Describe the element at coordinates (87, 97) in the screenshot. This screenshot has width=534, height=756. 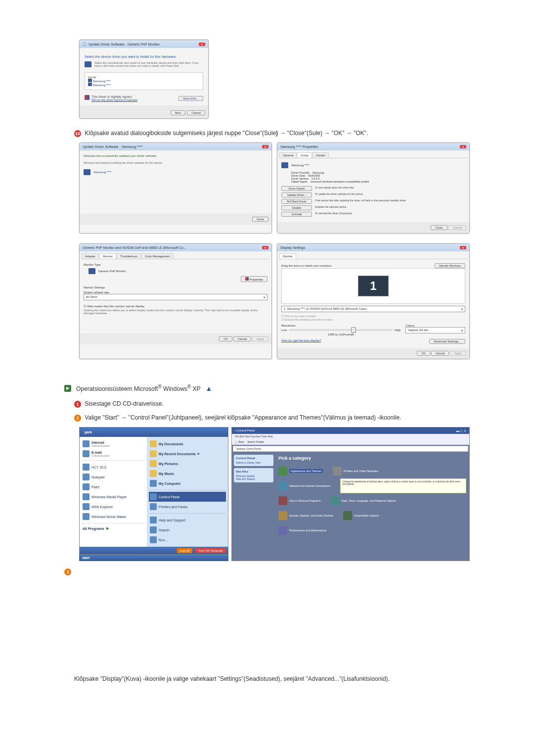
I see `shield-icon` at that location.